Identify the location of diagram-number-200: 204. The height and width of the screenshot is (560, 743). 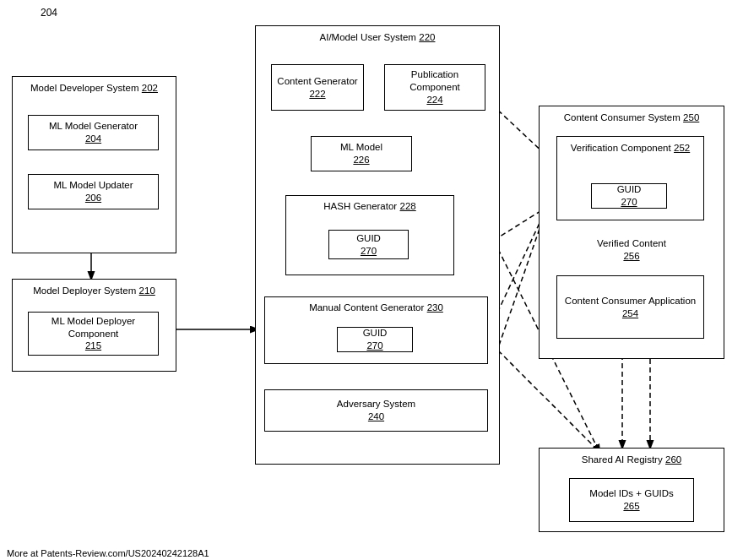
(49, 13).